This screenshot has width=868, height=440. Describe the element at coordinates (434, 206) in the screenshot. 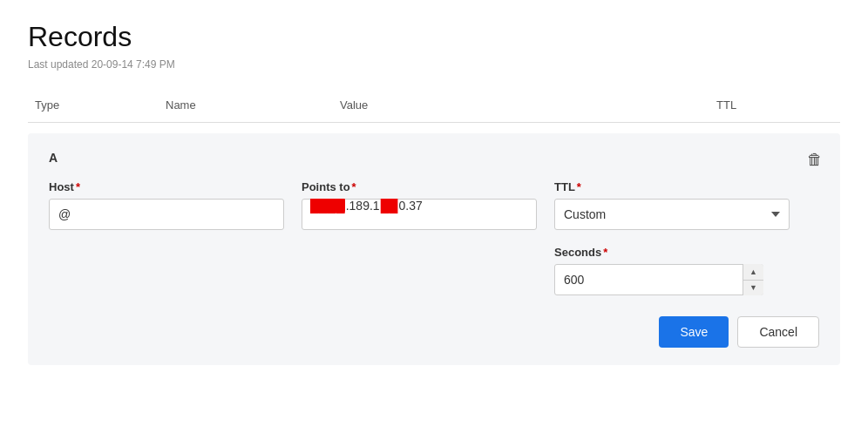

I see `fields-row: Host* Points to* ████.189.1██0.37 TTL* A…` at that location.